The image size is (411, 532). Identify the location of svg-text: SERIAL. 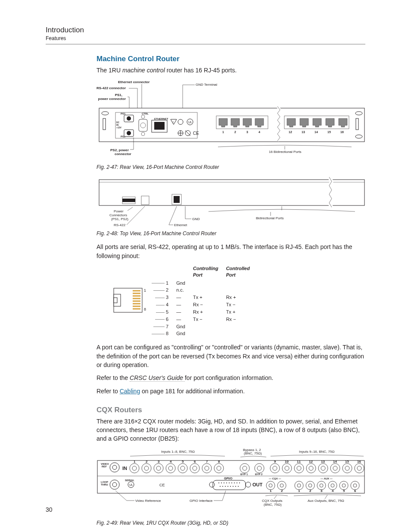
(130, 480).